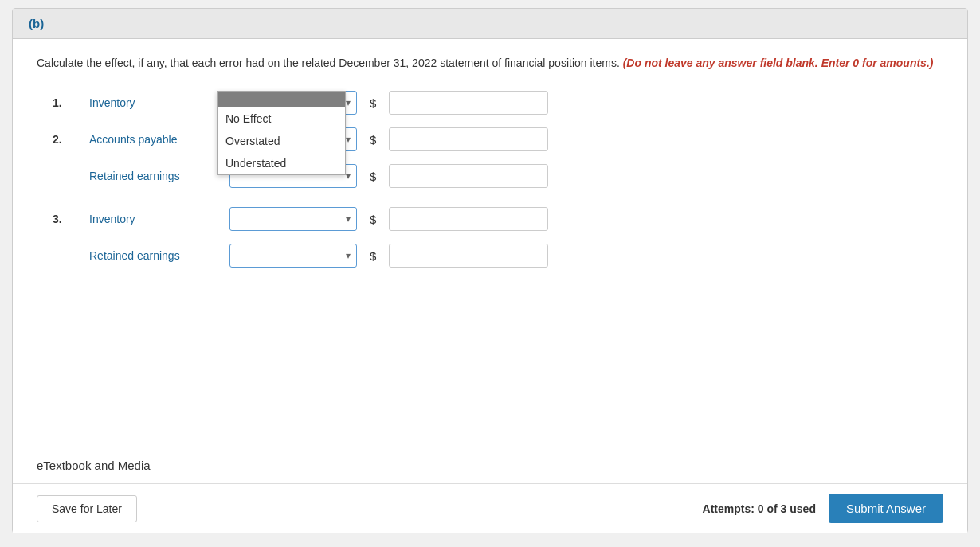 The image size is (980, 547). Describe the element at coordinates (153, 256) in the screenshot. I see `row-5-label: Retained earnings` at that location.